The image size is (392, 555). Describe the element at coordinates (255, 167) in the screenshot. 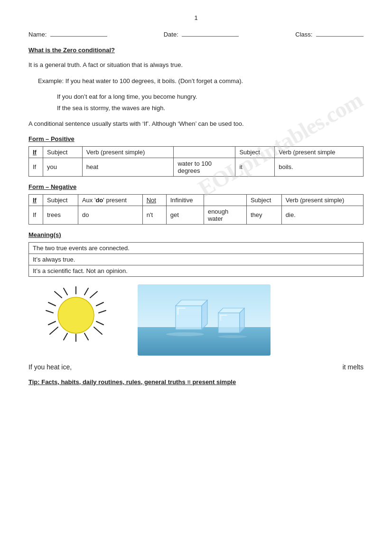

I see `pos-row-it: it` at that location.